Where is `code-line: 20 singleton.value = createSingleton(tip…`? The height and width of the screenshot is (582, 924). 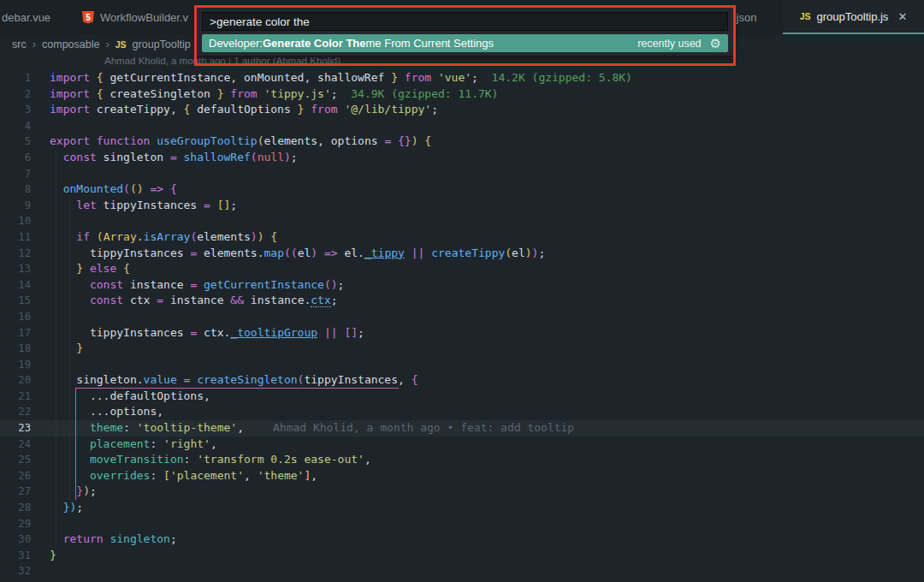
code-line: 20 singleton.value = createSingleton(tip… is located at coordinates (462, 380).